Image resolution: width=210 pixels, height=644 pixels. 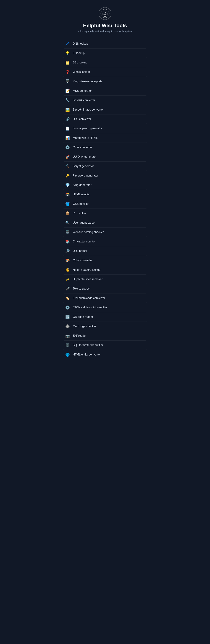 What do you see at coordinates (105, 308) in the screenshot?
I see `tool-item-json-validator-beautifier: ⚙️JSON validator & beautifier` at bounding box center [105, 308].